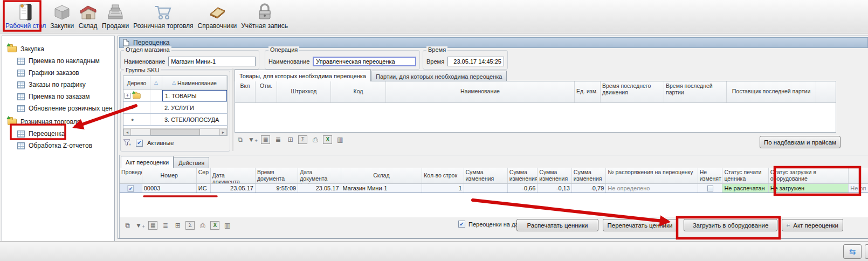 This screenshot has height=261, width=868. I want to click on column-header: Номер, so click(169, 176).